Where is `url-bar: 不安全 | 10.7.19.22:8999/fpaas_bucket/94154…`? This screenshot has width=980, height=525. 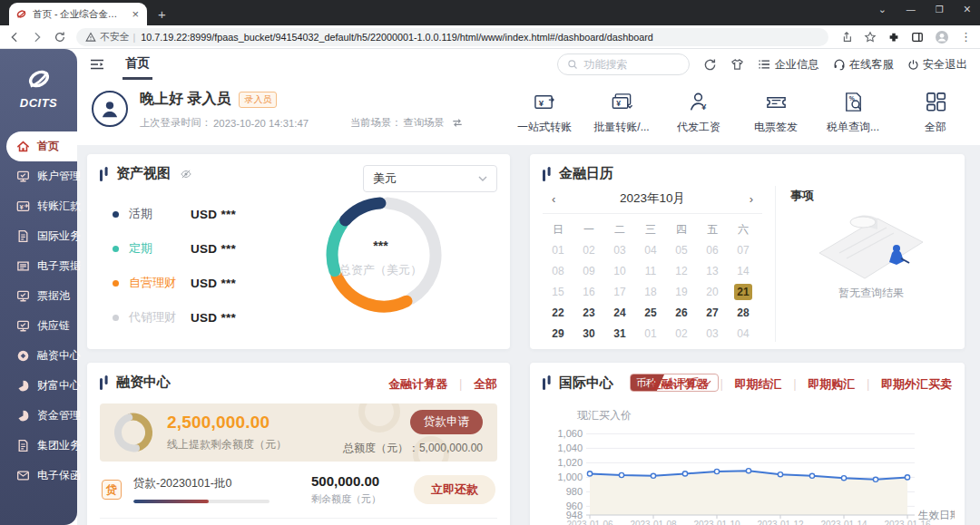
url-bar: 不安全 | 10.7.19.22:8999/fpaas_bucket/94154… is located at coordinates (452, 37).